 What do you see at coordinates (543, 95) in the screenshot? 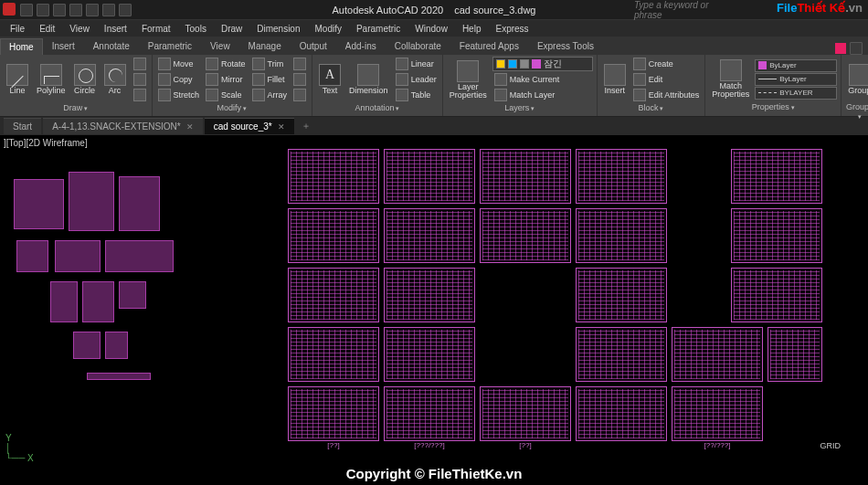
I see `match-layer-button: Match Layer` at bounding box center [543, 95].